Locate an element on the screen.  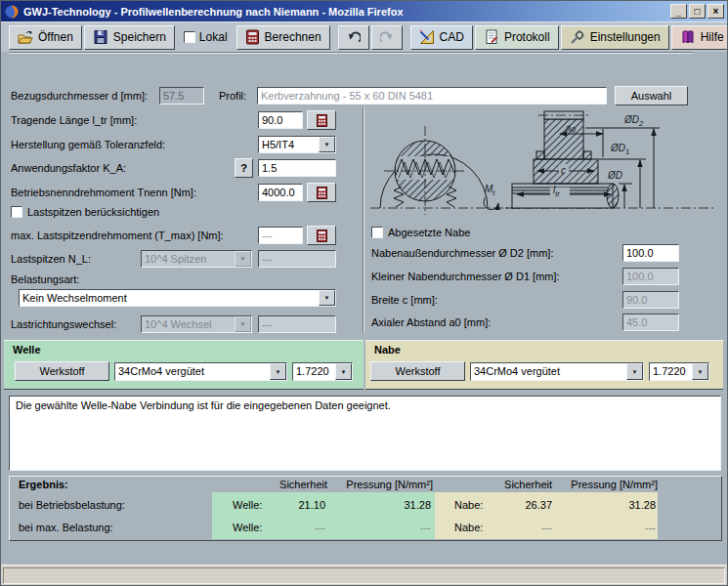
load-reversal-input is located at coordinates (297, 324).